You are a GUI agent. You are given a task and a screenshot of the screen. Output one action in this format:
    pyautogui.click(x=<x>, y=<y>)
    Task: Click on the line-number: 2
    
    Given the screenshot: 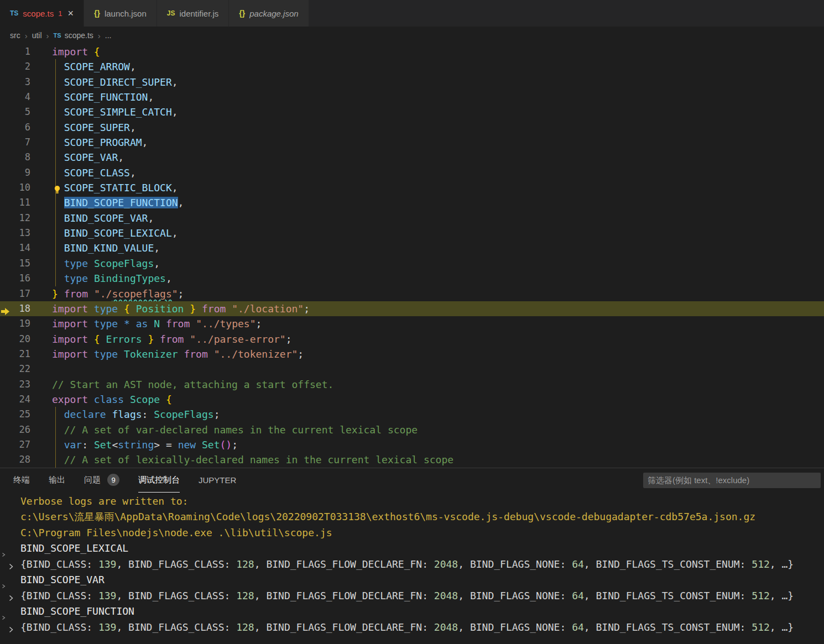 What is the action you would take?
    pyautogui.click(x=15, y=66)
    